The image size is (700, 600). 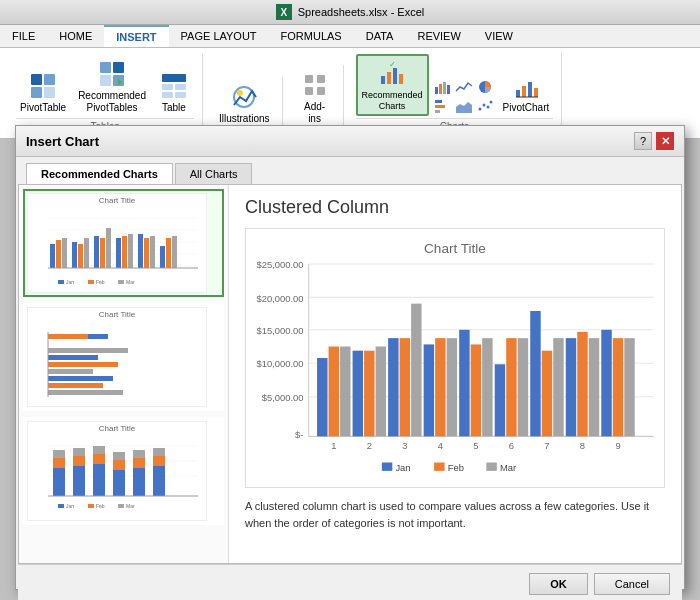 What do you see at coordinates (117, 357) in the screenshot?
I see `thumbnail-bar-preview: Chart Title` at bounding box center [117, 357].